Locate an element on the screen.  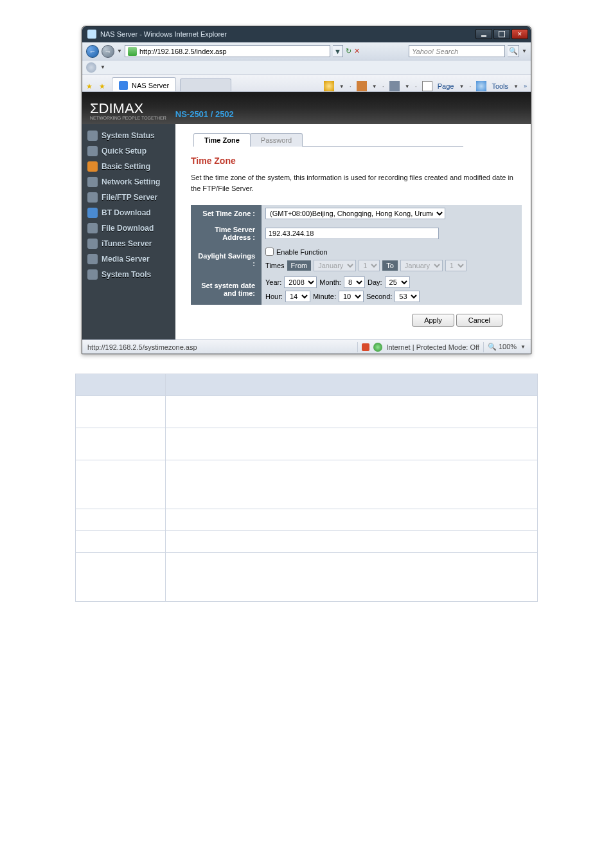
input-time-server is located at coordinates (352, 233).